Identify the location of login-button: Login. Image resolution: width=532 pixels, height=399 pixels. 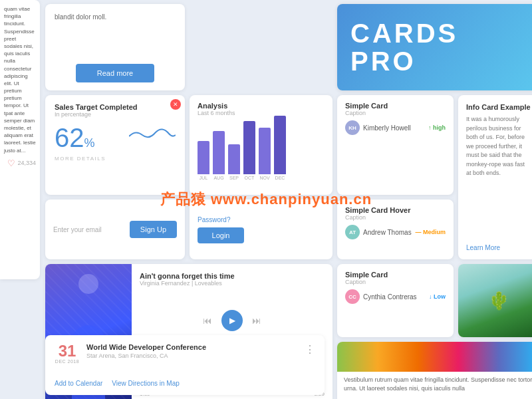
(221, 235).